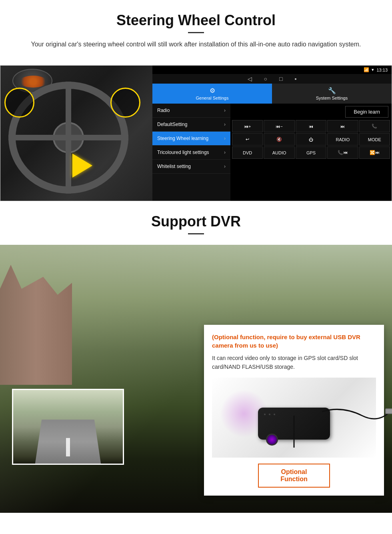 The width and height of the screenshot is (392, 534). What do you see at coordinates (183, 152) in the screenshot?
I see `menu-tri-label: Tricoloured light settings` at bounding box center [183, 152].